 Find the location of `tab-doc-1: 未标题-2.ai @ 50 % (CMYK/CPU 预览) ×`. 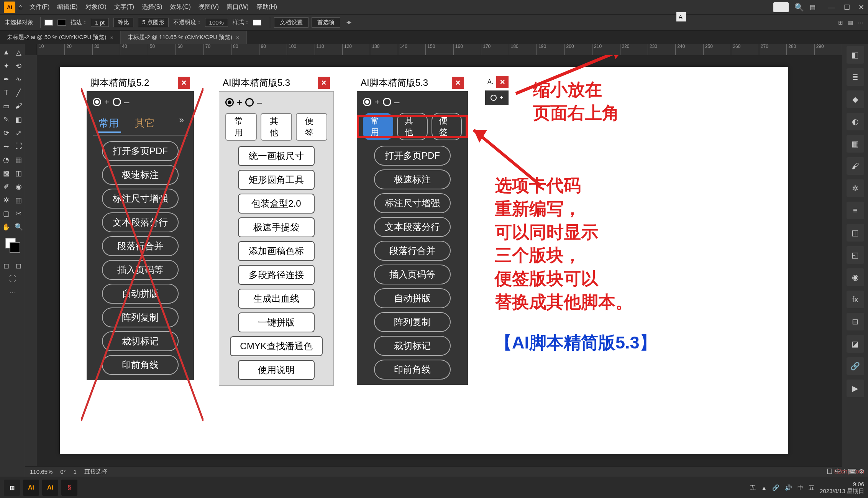

tab-doc-1: 未标题-2.ai @ 50 % (CMYK/CPU 预览) × is located at coordinates (61, 37).